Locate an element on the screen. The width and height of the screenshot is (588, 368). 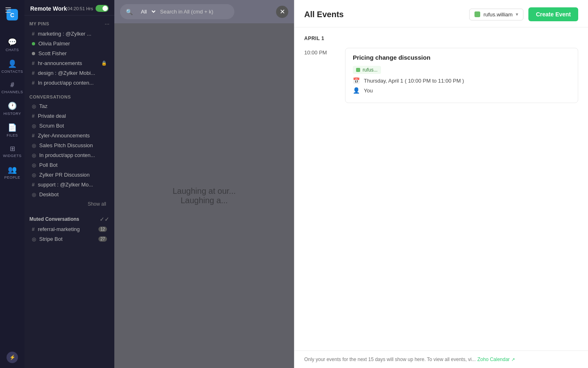
event-attendee-row: 👤 You is located at coordinates (461, 90).